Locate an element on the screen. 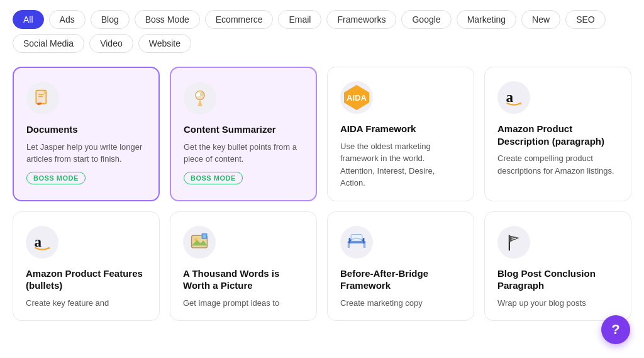 This screenshot has height=358, width=644. filter-chip-ecommerce: Ecommerce is located at coordinates (239, 20).